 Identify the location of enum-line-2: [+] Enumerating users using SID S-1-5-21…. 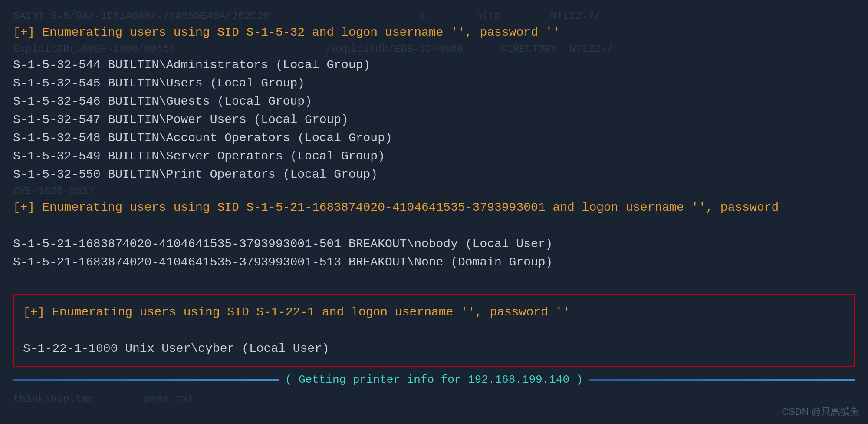
(434, 208).